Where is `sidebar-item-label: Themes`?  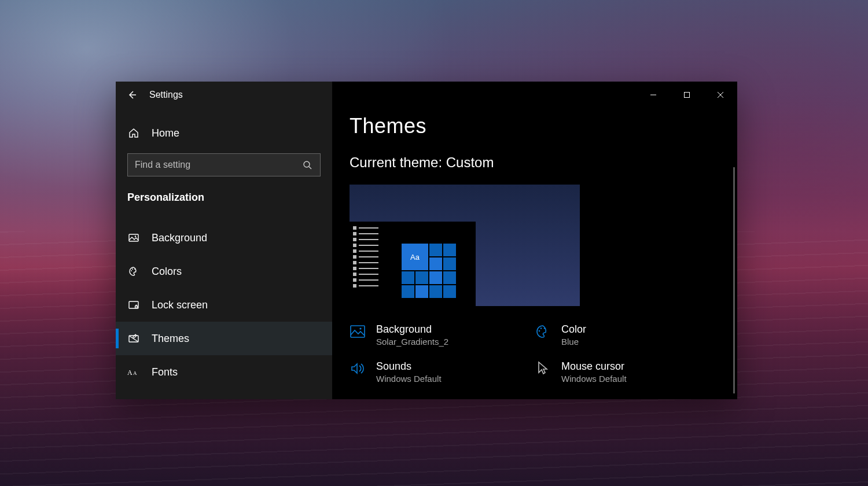 sidebar-item-label: Themes is located at coordinates (170, 339).